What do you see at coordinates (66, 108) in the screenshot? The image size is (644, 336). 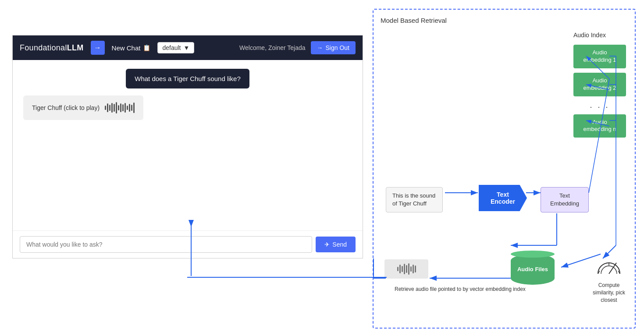 I see `audio-response-label: Tiger Chuff (click to play)` at bounding box center [66, 108].